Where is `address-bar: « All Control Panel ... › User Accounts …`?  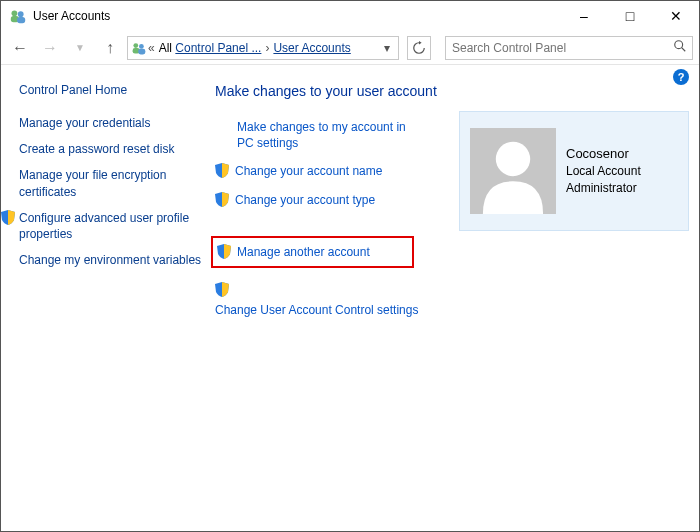 address-bar: « All Control Panel ... › User Accounts … is located at coordinates (263, 48).